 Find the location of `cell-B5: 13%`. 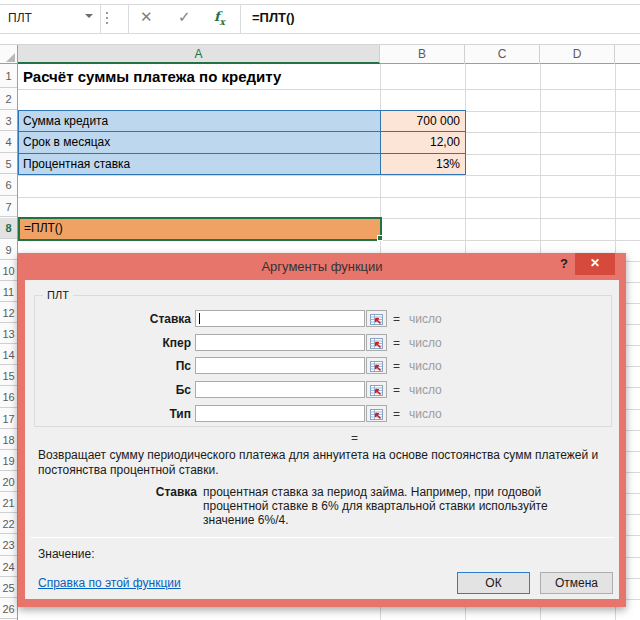

cell-B5: 13% is located at coordinates (423, 164).